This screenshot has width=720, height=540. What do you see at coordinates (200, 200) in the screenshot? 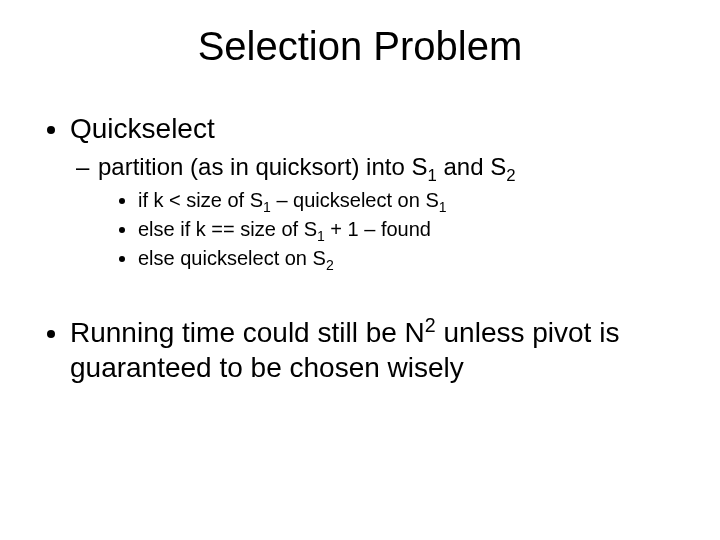
I see `text-case-lt-a: if k < size of S` at bounding box center [200, 200].